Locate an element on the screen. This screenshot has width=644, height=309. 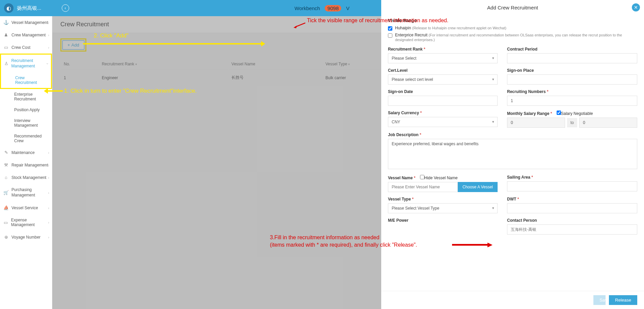
sailing-area-input is located at coordinates (572, 186).